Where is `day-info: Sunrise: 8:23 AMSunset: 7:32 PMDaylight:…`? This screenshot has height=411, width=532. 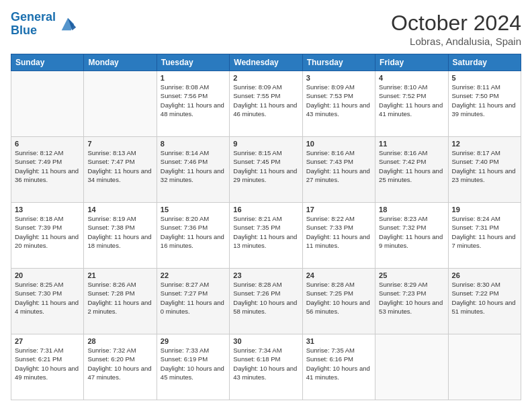
day-info: Sunrise: 8:23 AMSunset: 7:32 PMDaylight:… is located at coordinates (411, 232).